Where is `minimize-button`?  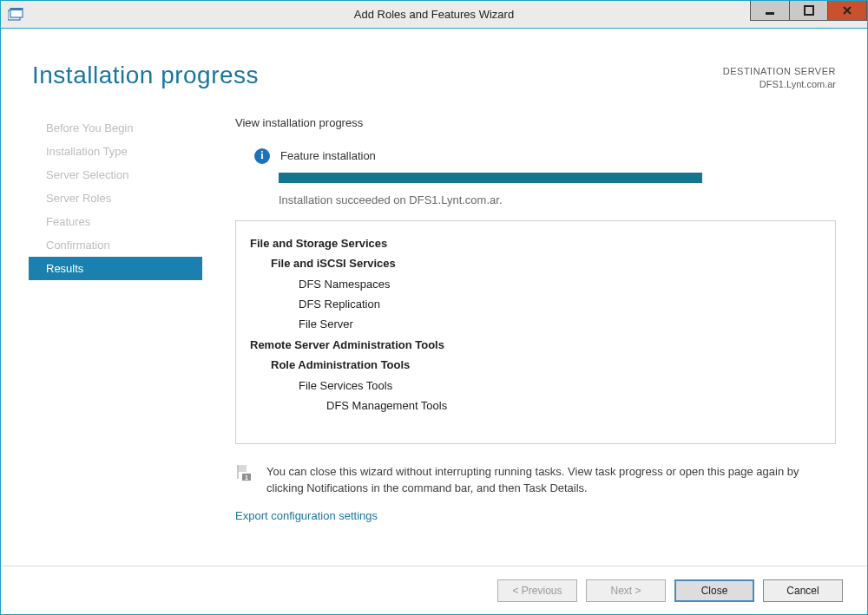 minimize-button is located at coordinates (769, 10).